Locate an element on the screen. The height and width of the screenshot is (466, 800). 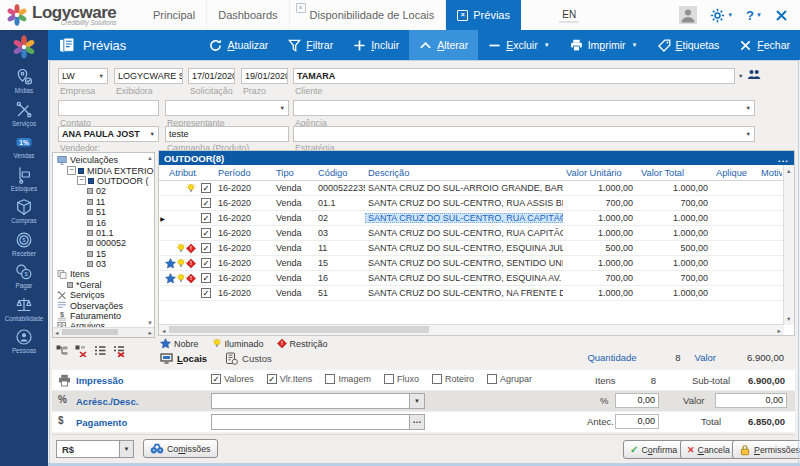
column-header: Atribut... is located at coordinates (182, 173).